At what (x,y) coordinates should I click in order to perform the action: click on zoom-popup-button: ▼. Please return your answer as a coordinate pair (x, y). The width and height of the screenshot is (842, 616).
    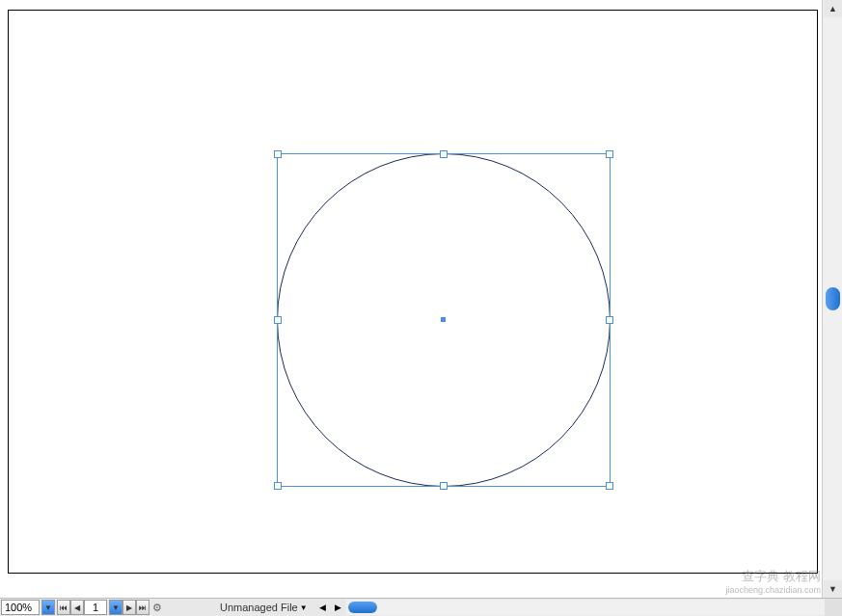
    Looking at the image, I should click on (48, 607).